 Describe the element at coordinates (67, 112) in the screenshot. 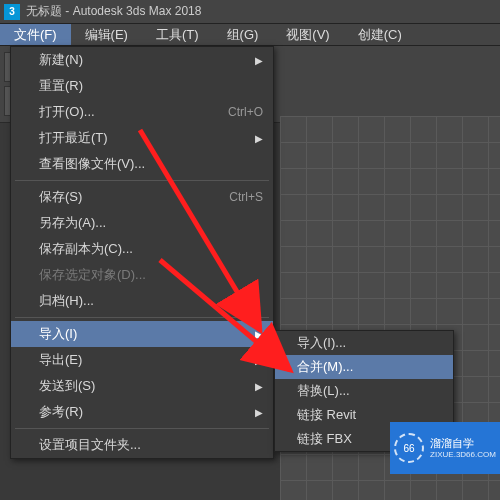

I see `menu-item-label: 打开(O)...` at that location.